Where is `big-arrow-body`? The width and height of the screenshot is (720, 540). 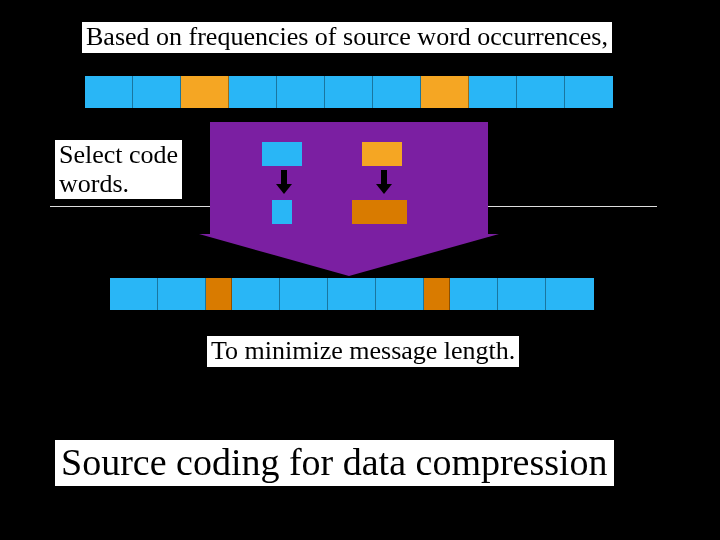
big-arrow-body is located at coordinates (349, 178).